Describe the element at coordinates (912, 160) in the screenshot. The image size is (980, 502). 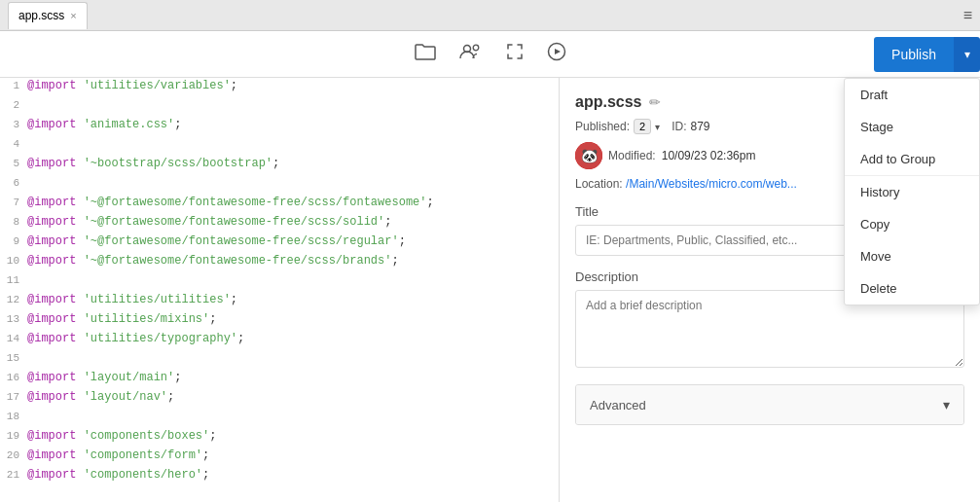
I see `dropdown-item-add-to-group: Add to Group` at that location.